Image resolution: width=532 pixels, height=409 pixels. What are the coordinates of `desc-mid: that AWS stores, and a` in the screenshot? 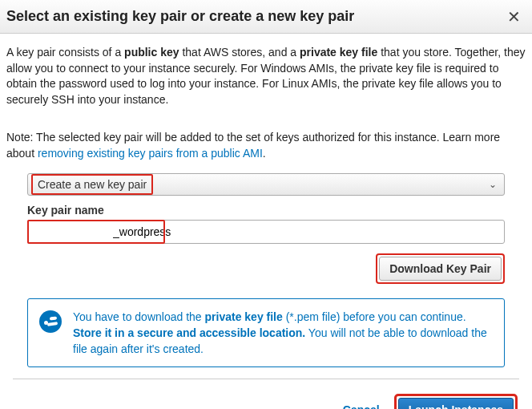 It's located at (240, 52).